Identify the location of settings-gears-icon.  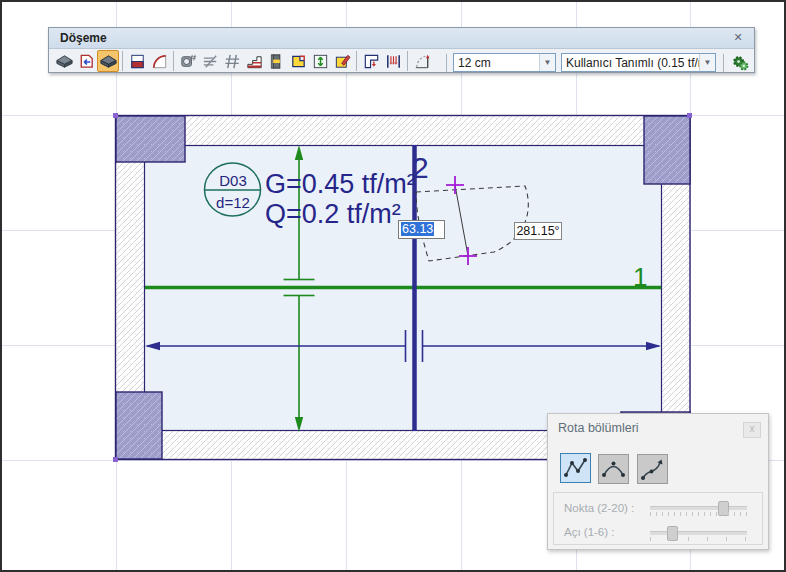
(740, 63).